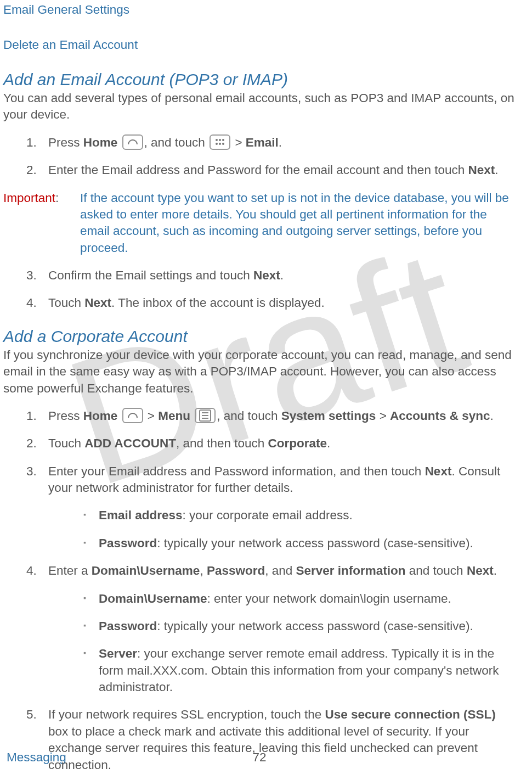 This screenshot has height=780, width=532. I want to click on step-1: Press Home , and touch > Email., so click(271, 143).